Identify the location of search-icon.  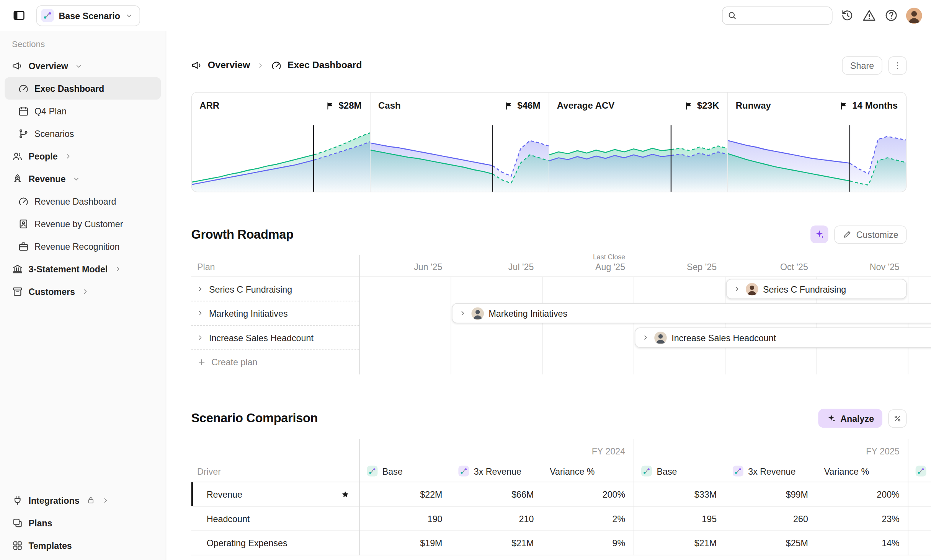
(732, 15).